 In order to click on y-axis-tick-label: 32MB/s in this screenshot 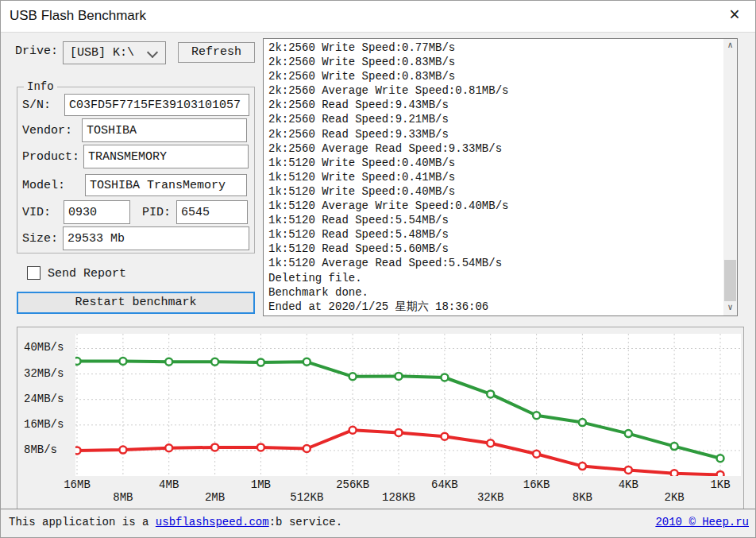, I will do `click(44, 374)`.